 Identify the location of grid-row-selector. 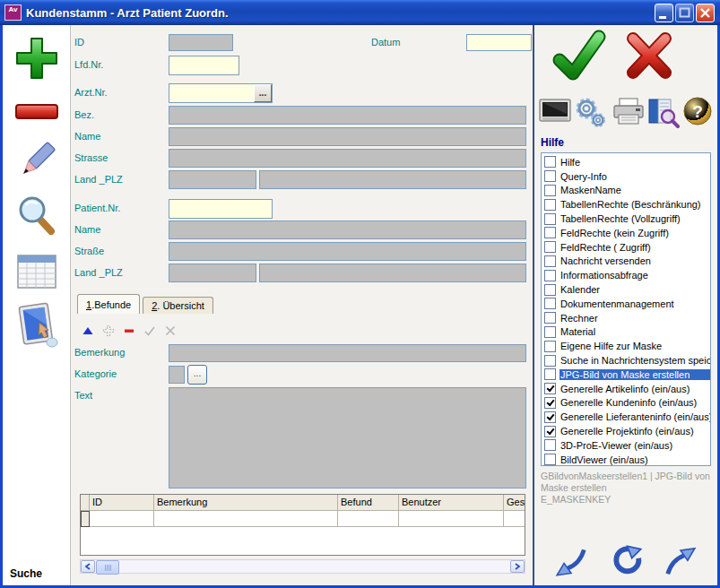
(85, 519).